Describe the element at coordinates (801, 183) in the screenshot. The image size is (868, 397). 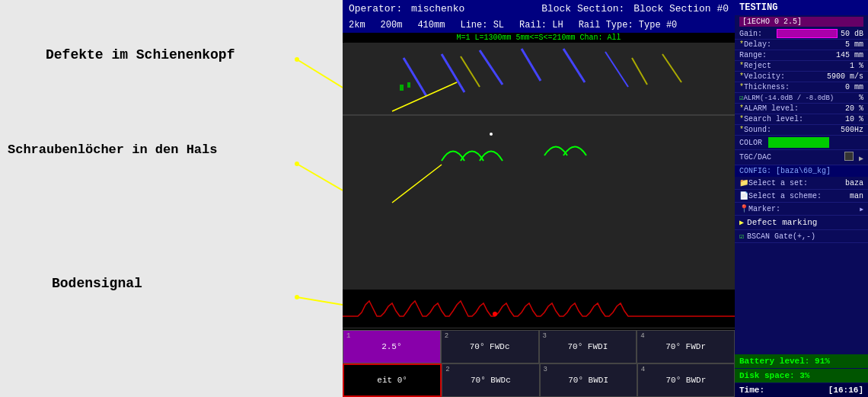
I see `select-set-row: 📁 Select a set: baza` at that location.